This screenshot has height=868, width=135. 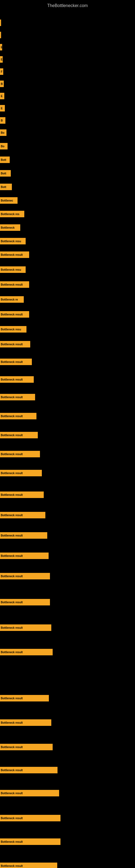 What do you see at coordinates (3, 187) in the screenshot?
I see `bar-label: Bott` at bounding box center [3, 187].